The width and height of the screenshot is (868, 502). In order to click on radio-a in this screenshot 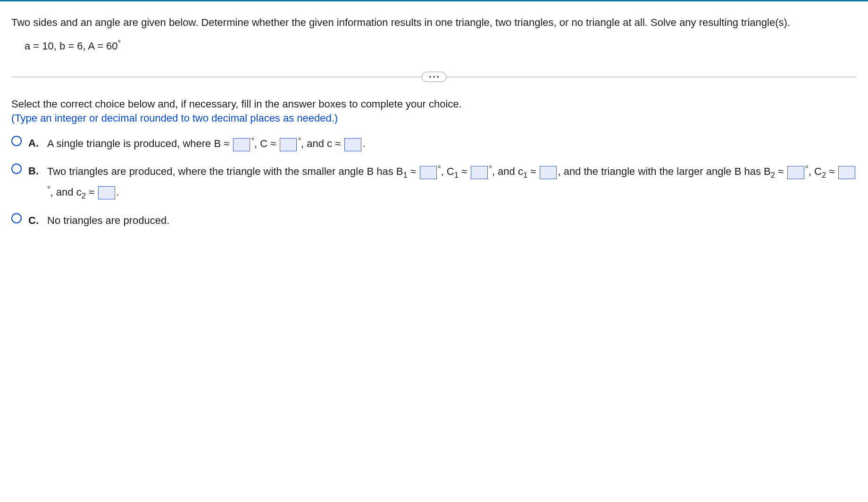, I will do `click(17, 141)`.